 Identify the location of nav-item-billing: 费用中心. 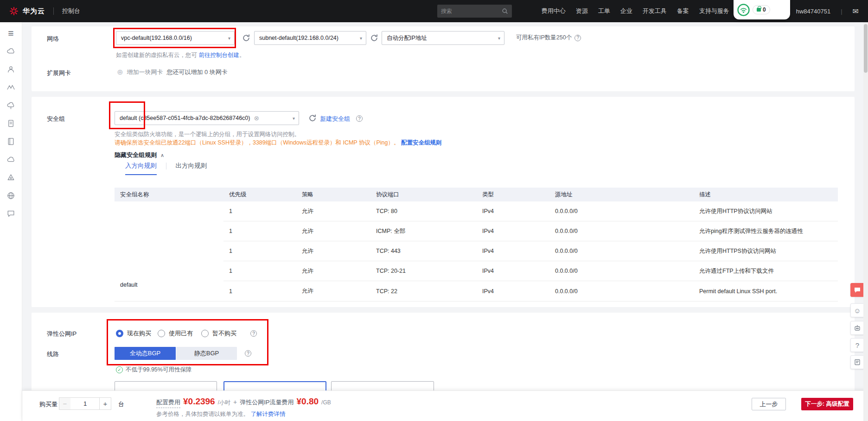
(554, 11).